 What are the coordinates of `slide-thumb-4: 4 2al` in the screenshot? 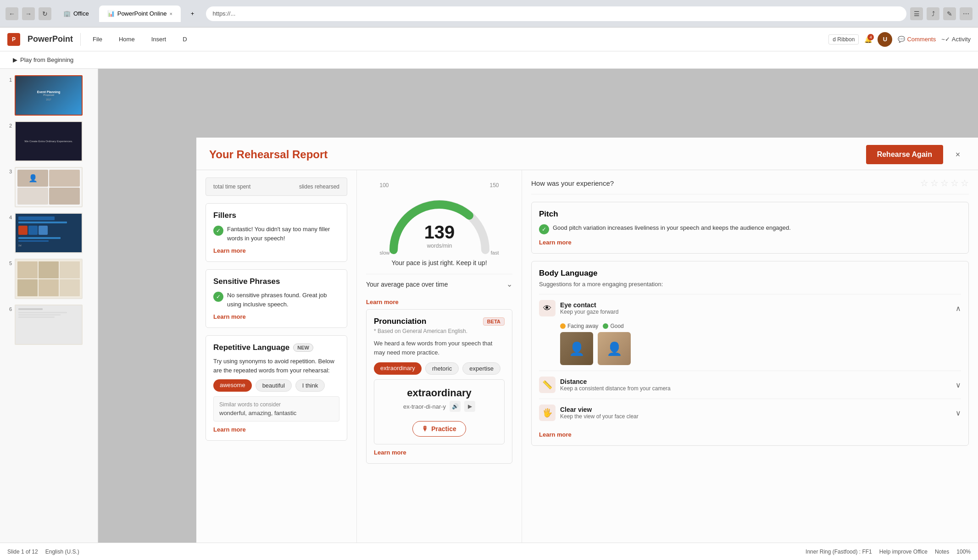 It's located at (49, 233).